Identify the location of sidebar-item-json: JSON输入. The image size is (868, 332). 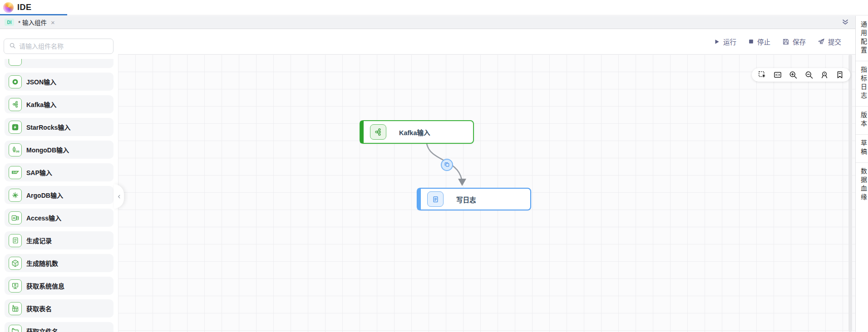
(59, 82).